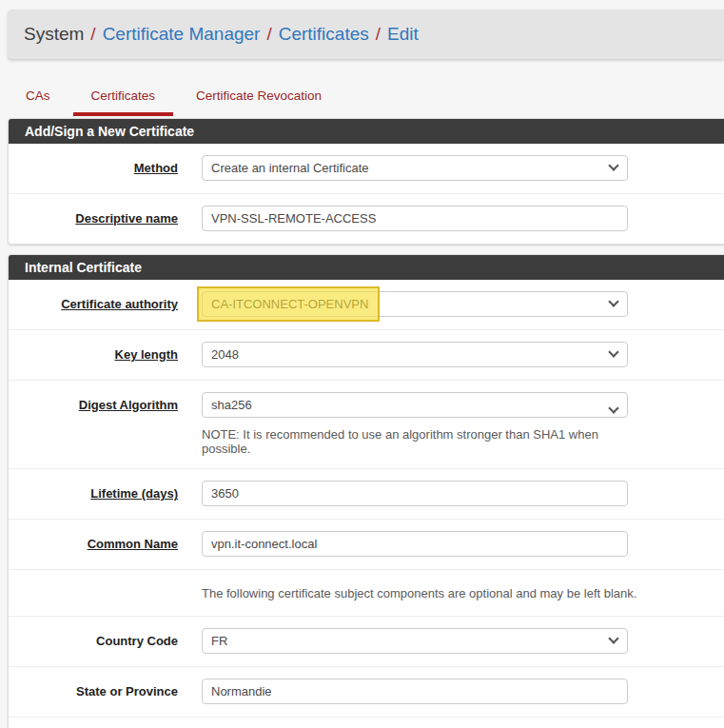 This screenshot has height=728, width=724. What do you see at coordinates (415, 493) in the screenshot?
I see `lifetime-input` at bounding box center [415, 493].